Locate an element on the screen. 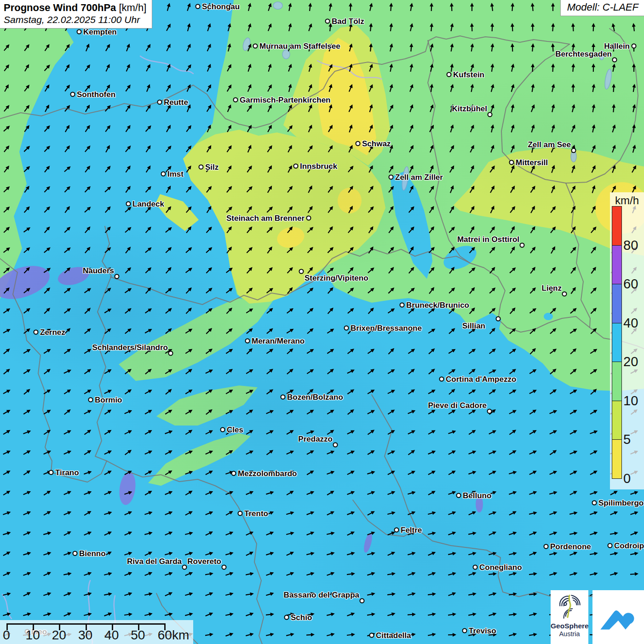 This screenshot has height=644, width=644. geosphere-logo: GeoSphere Austria is located at coordinates (569, 617).